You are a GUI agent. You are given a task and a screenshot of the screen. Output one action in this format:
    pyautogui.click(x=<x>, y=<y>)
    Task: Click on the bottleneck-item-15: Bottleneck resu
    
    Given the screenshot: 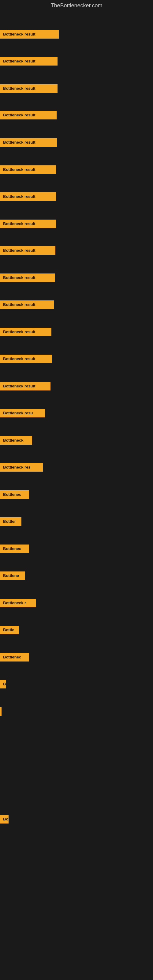 What is the action you would take?
    pyautogui.click(x=23, y=413)
    